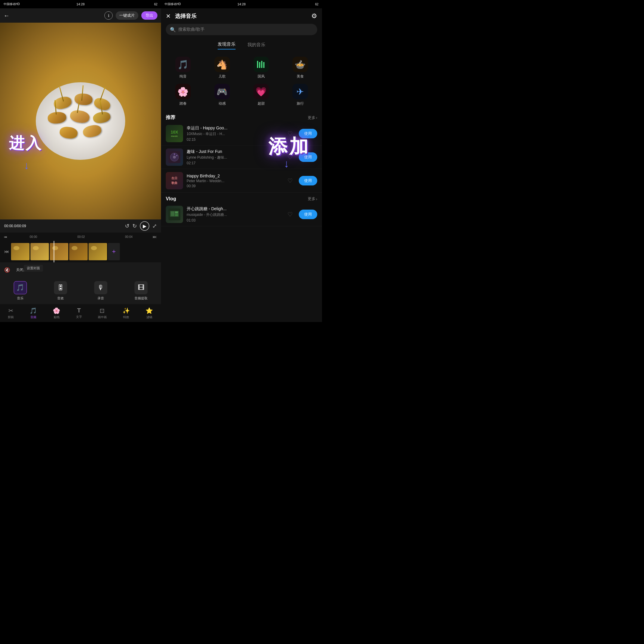 This screenshot has height=644, width=644. What do you see at coordinates (241, 44) in the screenshot?
I see `music-tabs: 发现音乐 我的音乐` at bounding box center [241, 44].